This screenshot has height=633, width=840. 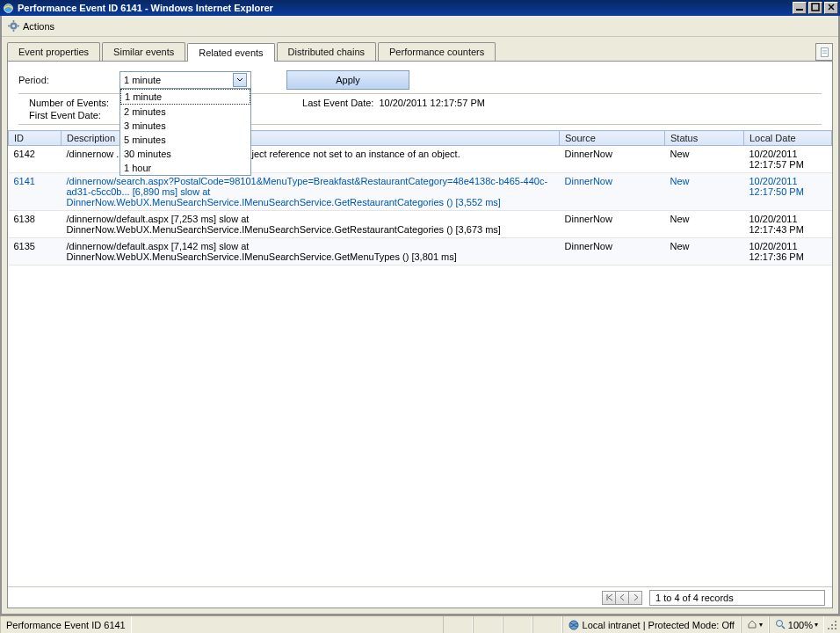 I want to click on period-option: 3 minutes, so click(x=185, y=126).